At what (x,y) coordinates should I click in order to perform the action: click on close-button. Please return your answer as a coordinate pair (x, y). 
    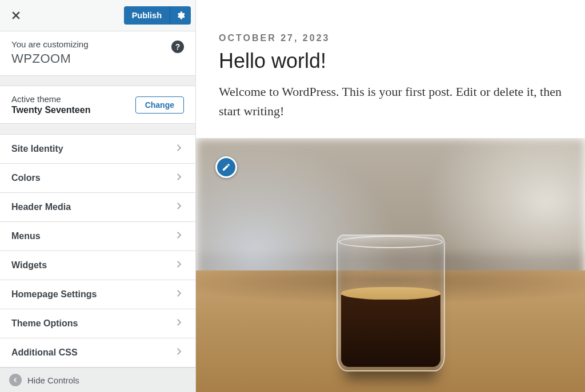
    Looking at the image, I should click on (16, 15).